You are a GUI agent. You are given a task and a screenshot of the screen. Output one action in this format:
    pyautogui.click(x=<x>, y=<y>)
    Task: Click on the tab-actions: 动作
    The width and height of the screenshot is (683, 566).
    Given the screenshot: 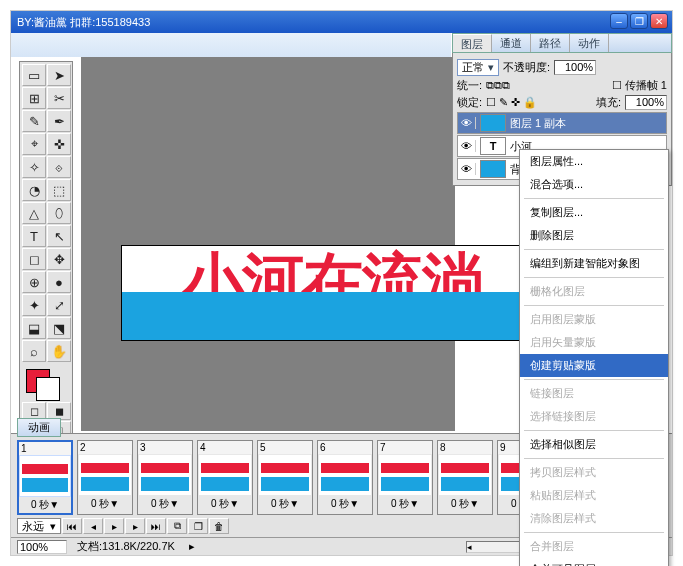 What is the action you would take?
    pyautogui.click(x=590, y=43)
    